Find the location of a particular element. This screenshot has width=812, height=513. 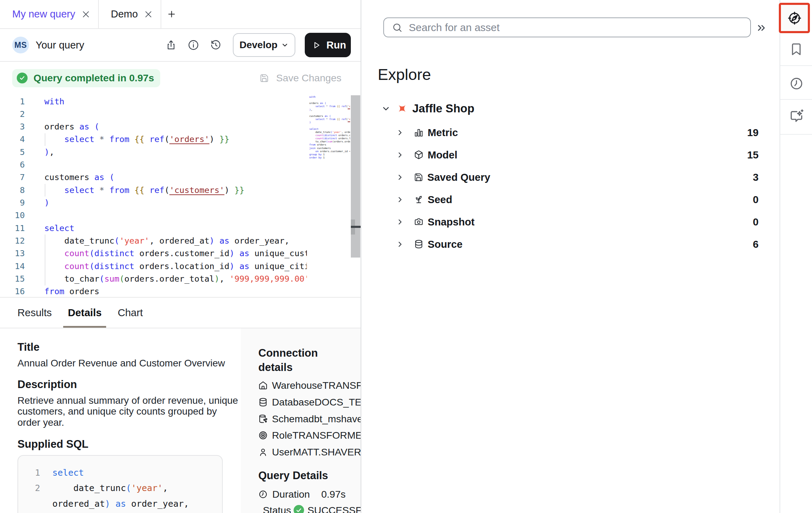

metric-icon is located at coordinates (419, 133).